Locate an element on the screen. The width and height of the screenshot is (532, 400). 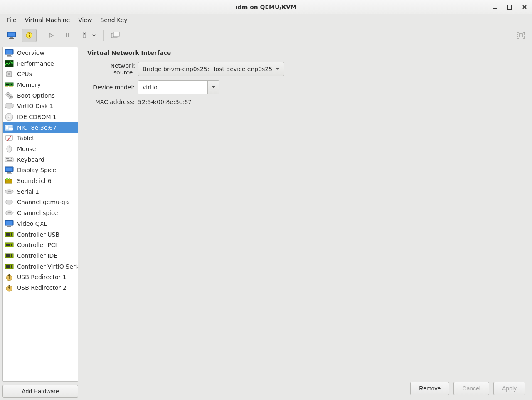
sidebar-item-usb-redirector-1: USB Redirector 1 is located at coordinates (40, 277).